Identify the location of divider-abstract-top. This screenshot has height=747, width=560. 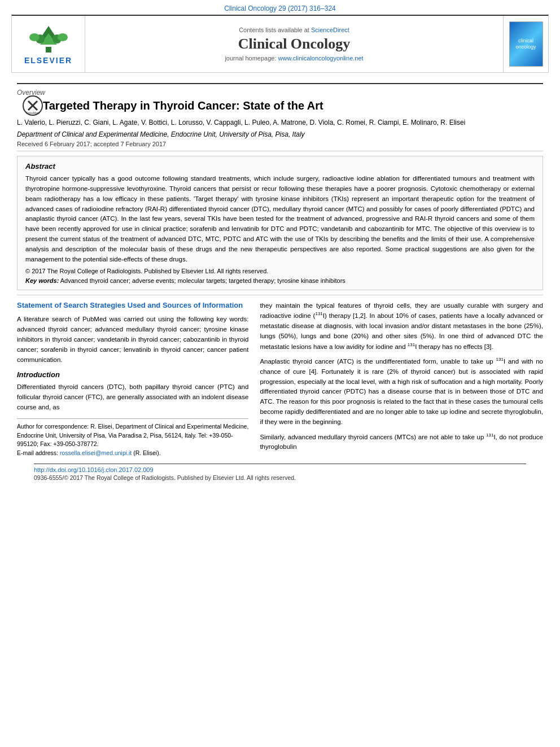
(280, 151).